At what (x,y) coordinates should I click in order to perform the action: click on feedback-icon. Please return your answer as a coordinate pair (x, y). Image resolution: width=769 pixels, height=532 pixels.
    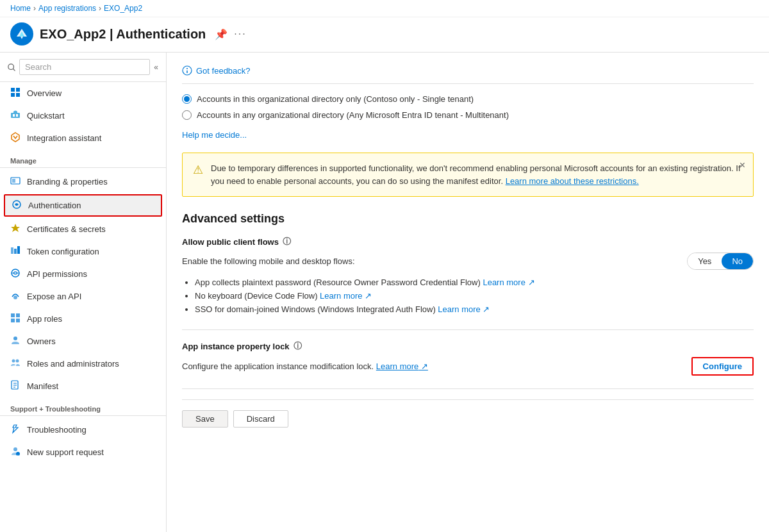
    Looking at the image, I should click on (187, 71).